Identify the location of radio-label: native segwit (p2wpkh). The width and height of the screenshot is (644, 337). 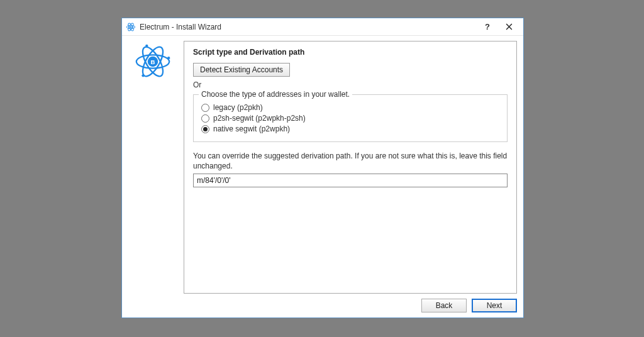
(252, 129).